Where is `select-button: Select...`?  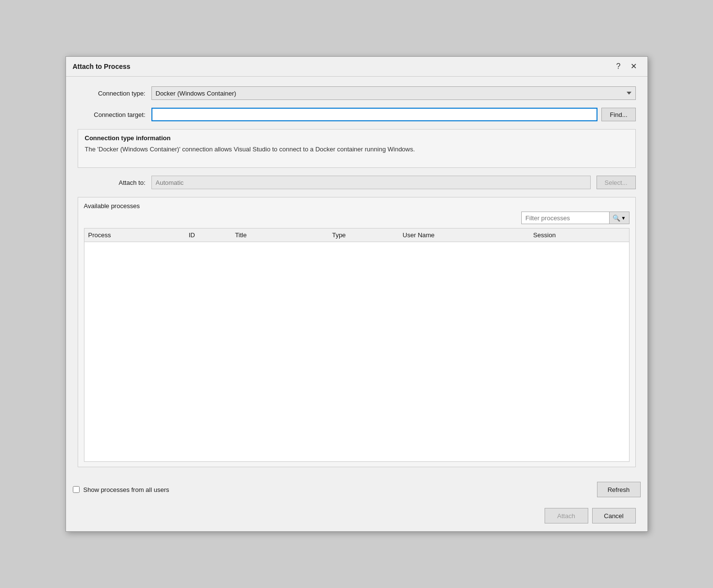 select-button: Select... is located at coordinates (616, 182).